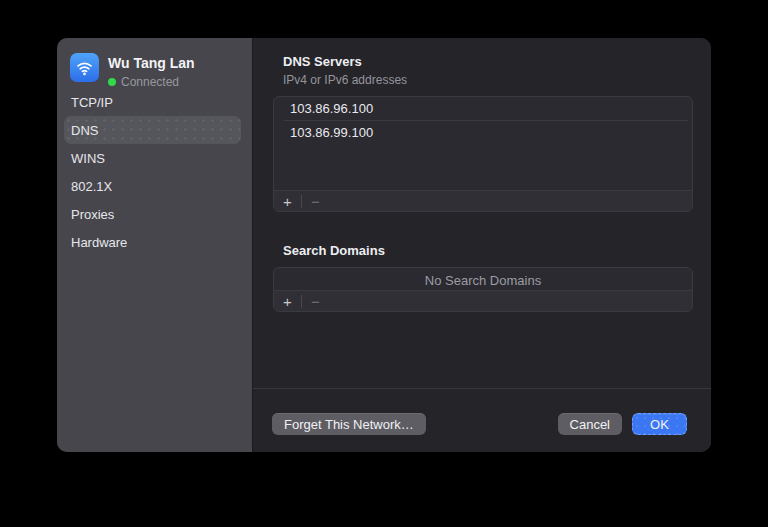 Image resolution: width=768 pixels, height=527 pixels. Describe the element at coordinates (483, 200) in the screenshot. I see `dns-list-toolbar: + −` at that location.